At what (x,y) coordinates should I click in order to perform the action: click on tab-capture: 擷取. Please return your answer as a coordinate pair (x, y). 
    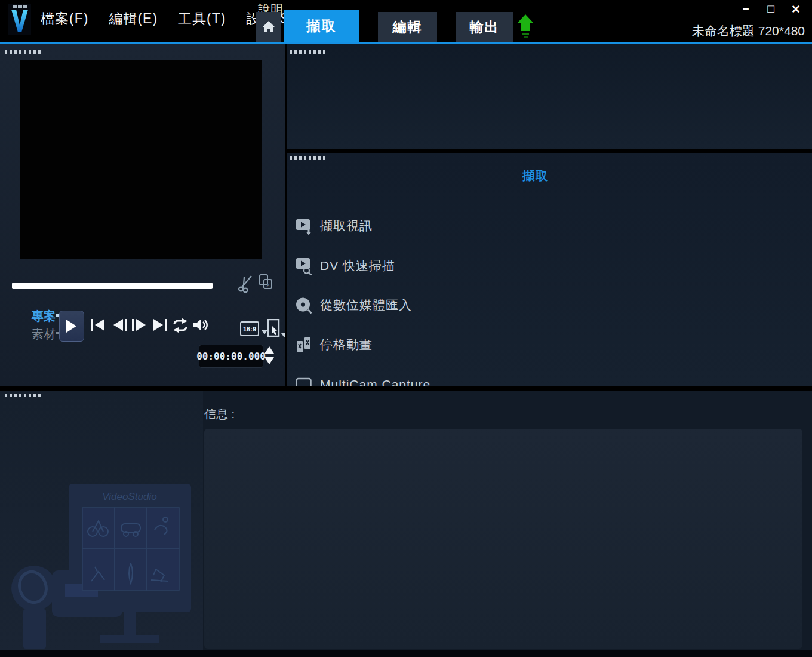
    Looking at the image, I should click on (321, 26).